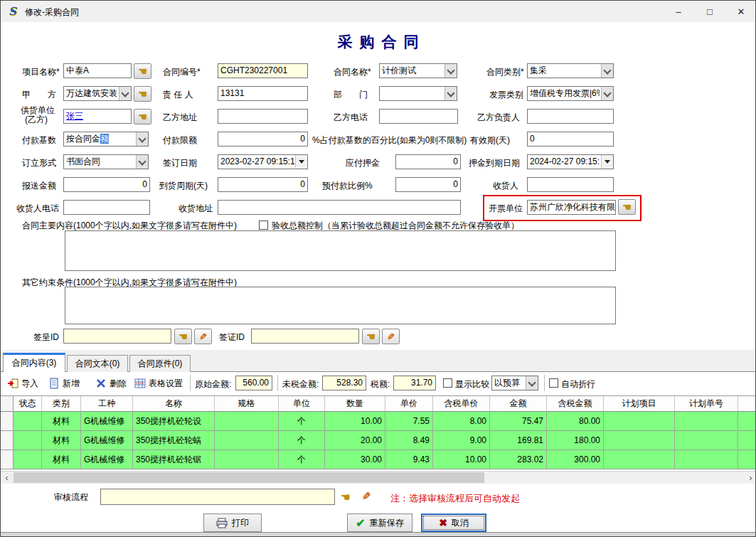 Image resolution: width=756 pixels, height=537 pixels. Describe the element at coordinates (41, 72) in the screenshot. I see `project-name-label: 项目名称*` at that location.